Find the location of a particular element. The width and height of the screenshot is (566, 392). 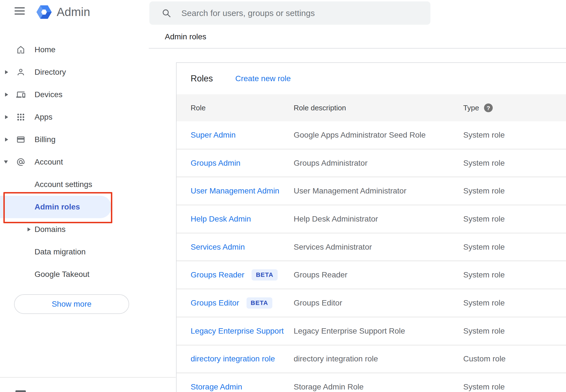

person-icon is located at coordinates (21, 72).